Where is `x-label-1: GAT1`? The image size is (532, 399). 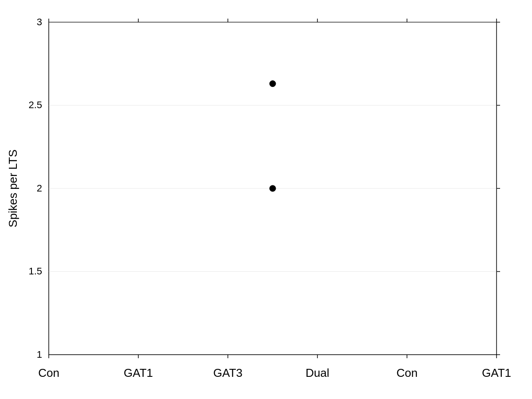
x-label-1: GAT1 is located at coordinates (138, 373).